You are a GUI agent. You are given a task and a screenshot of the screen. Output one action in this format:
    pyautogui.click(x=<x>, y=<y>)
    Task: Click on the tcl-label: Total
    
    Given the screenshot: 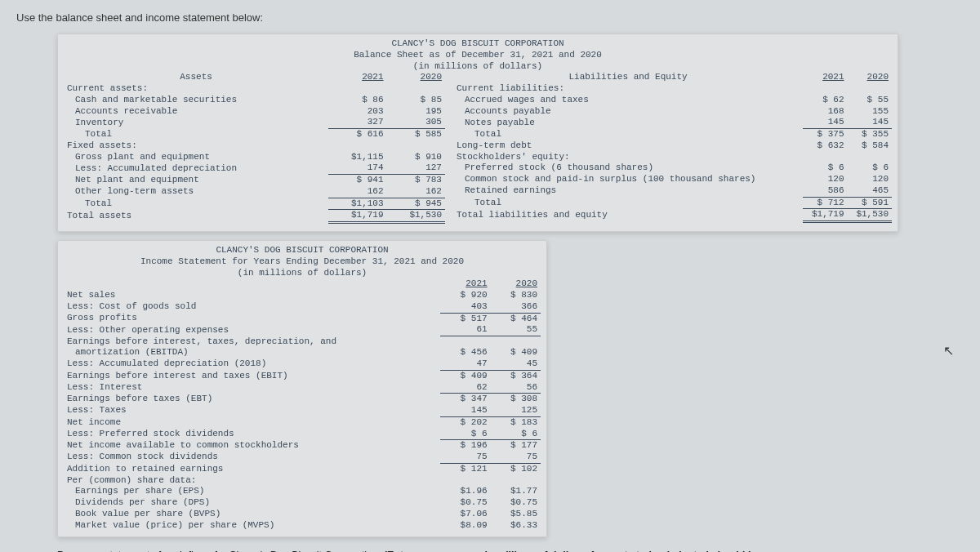 What is the action you would take?
    pyautogui.click(x=628, y=135)
    